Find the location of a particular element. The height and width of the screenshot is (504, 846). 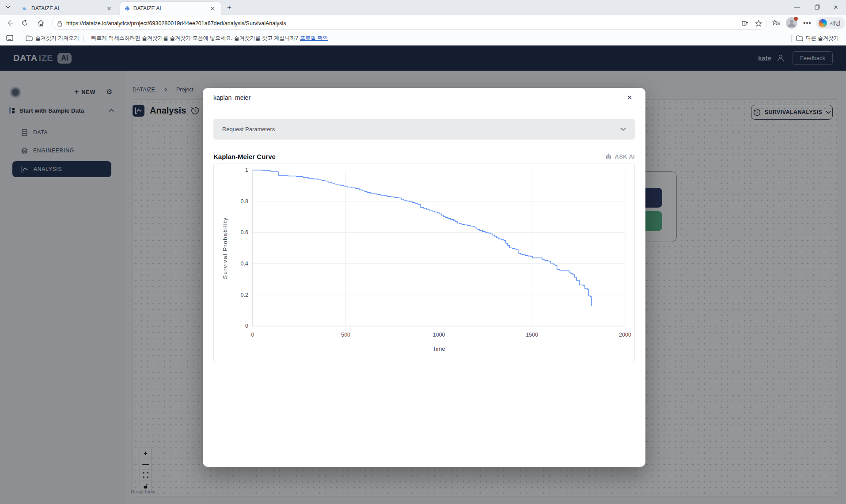

profile-check-link: 프로필 확인 is located at coordinates (314, 38).